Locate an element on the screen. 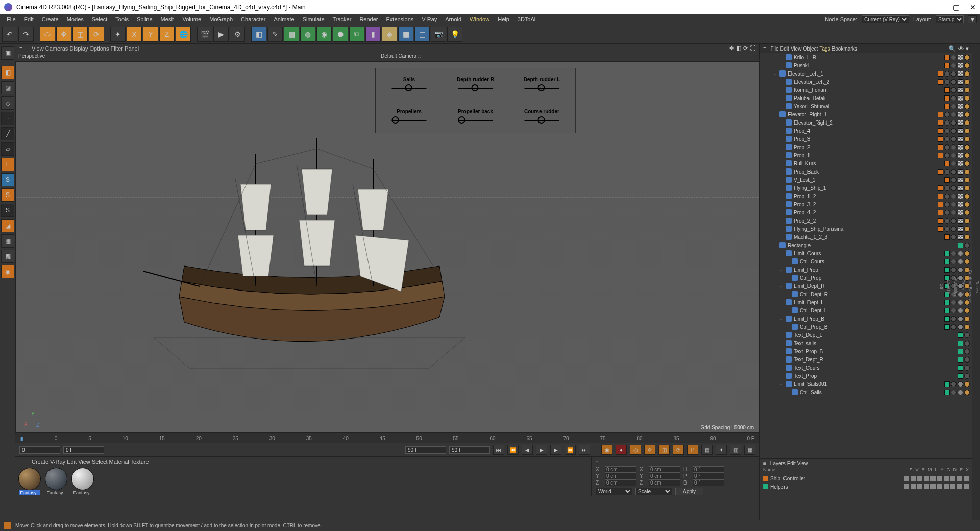  menu-animate: Animate is located at coordinates (284, 19).